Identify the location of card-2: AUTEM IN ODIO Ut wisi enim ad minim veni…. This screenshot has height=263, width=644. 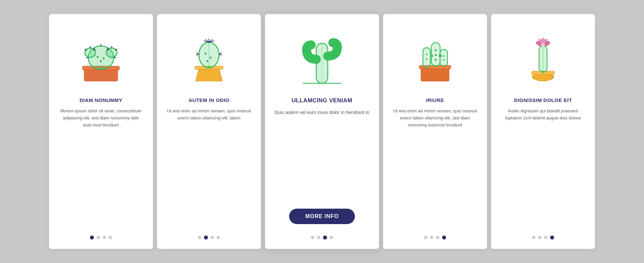
(209, 132).